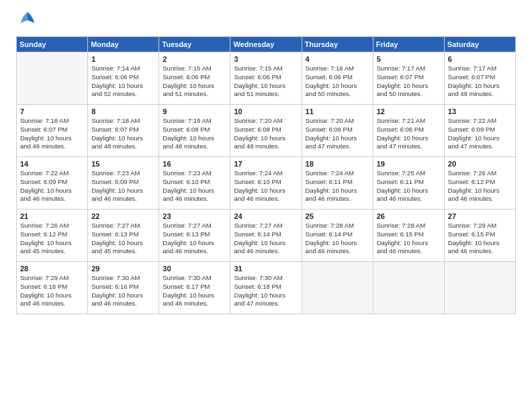  What do you see at coordinates (195, 236) in the screenshot?
I see `calendar-cell: 23Sunrise: 7:27 AMSunset: 6:13 PMDayligh…` at bounding box center [195, 236].